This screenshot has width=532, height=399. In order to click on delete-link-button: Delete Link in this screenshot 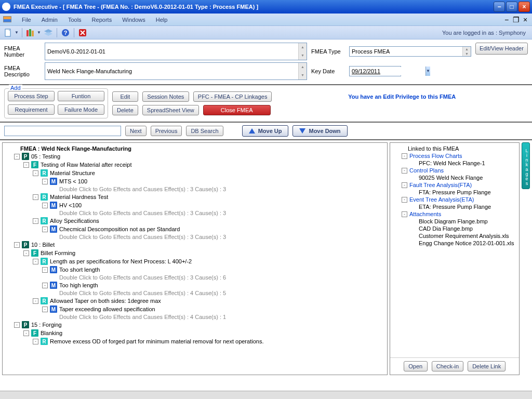, I will do `click(486, 366)`.